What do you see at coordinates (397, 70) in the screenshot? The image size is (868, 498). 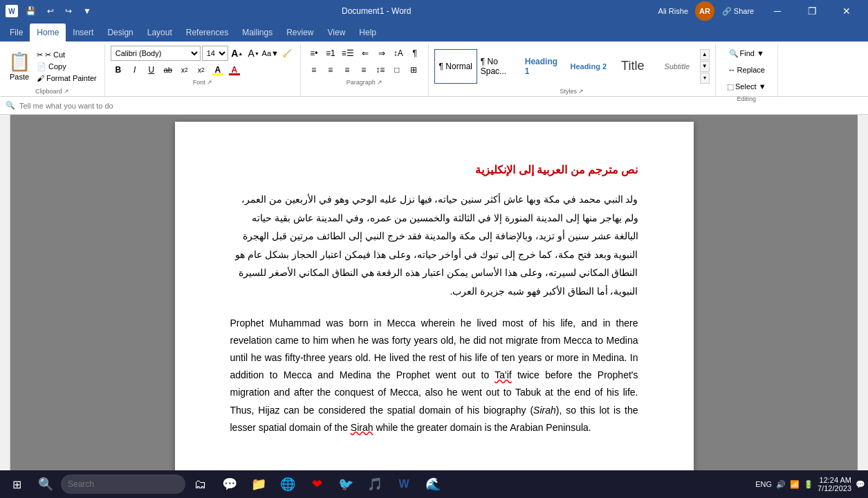 I see `shading-button: □` at bounding box center [397, 70].